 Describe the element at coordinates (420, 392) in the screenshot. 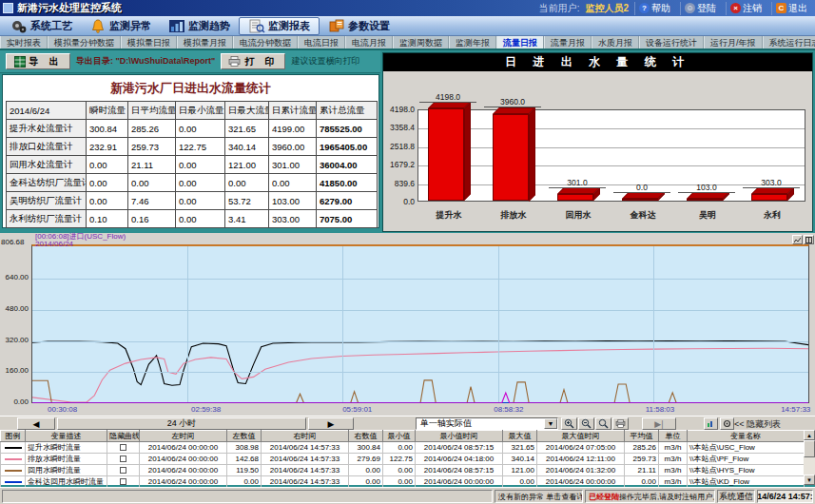

I see `trend-series-回用水瞬时流量` at that location.